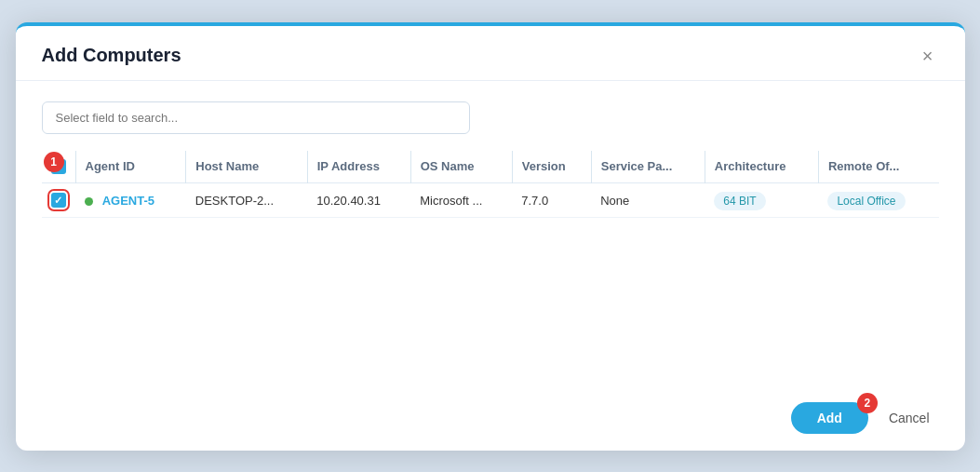 This screenshot has width=980, height=472. Describe the element at coordinates (490, 201) in the screenshot. I see `table-body: ✓ AGENT-5 DESKTOP-2... 10.20.40.31 Micro…` at that location.